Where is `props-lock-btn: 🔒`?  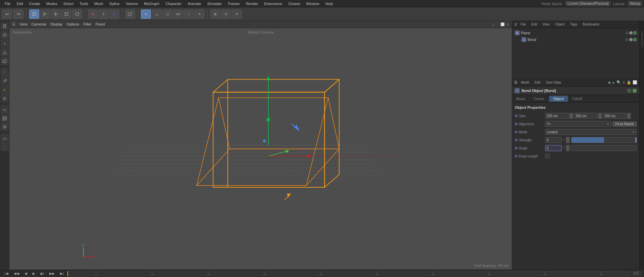 props-lock-btn: 🔒 is located at coordinates (629, 83).